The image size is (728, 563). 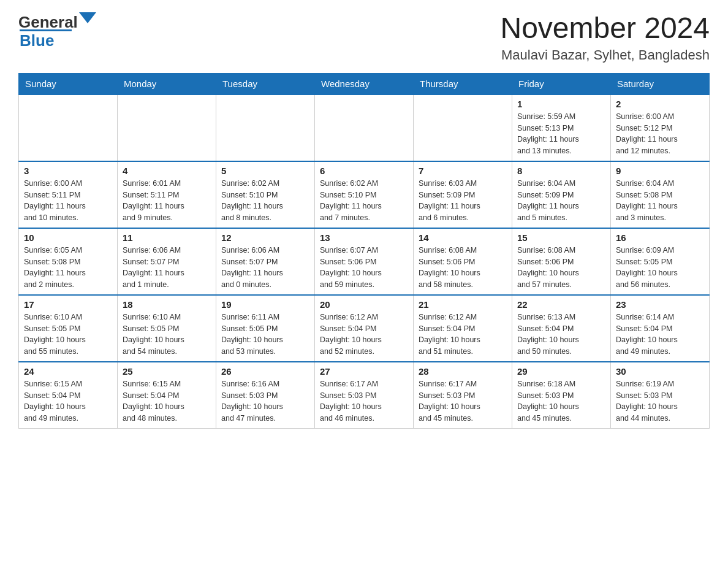 I want to click on calendar-cell: 22Sunrise: 6:13 AM Sunset: 5:04 PM Dayli…, so click(x=561, y=329).